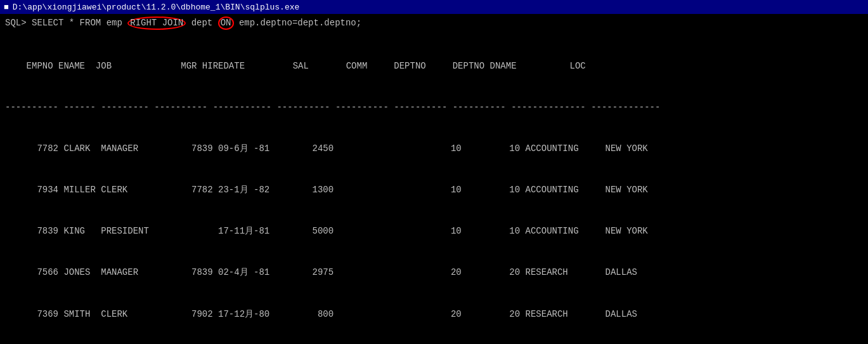  Describe the element at coordinates (434, 7) in the screenshot. I see `title-bar: ■ D:\app\xiongjiawei\product\11.2.0\dbho…` at that location.